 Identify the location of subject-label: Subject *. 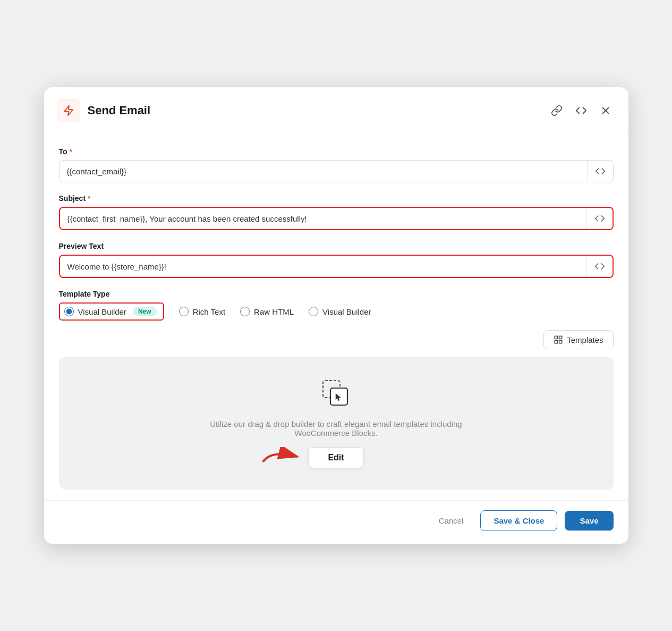
(336, 198).